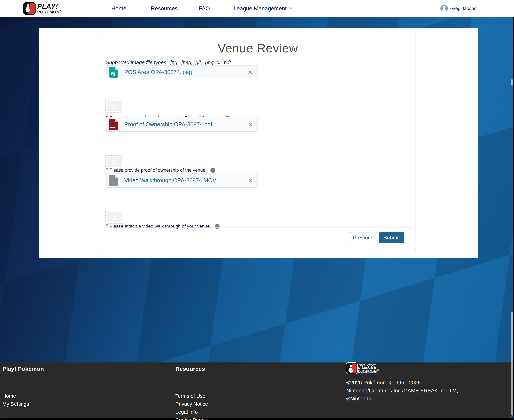 Image resolution: width=514 pixels, height=420 pixels. Describe the element at coordinates (16, 404) in the screenshot. I see `footer-link-my-settings: My Settings` at that location.